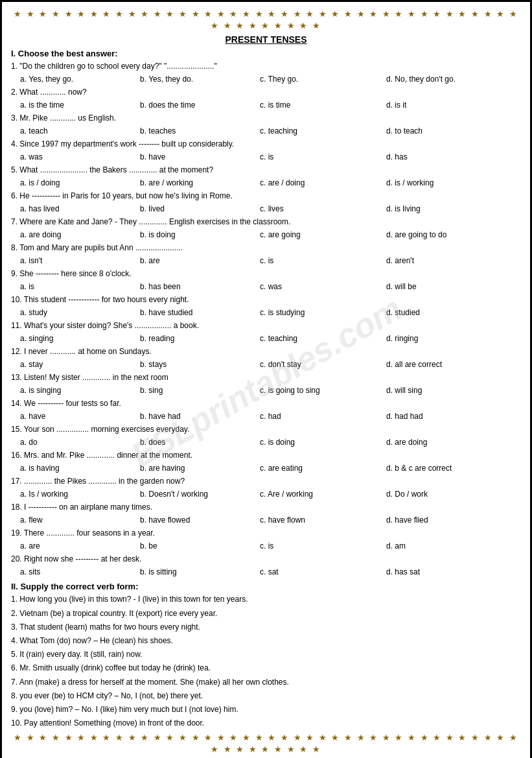  Describe the element at coordinates (266, 170) in the screenshot. I see `q5: 5. What ...................... the Baker…` at that location.